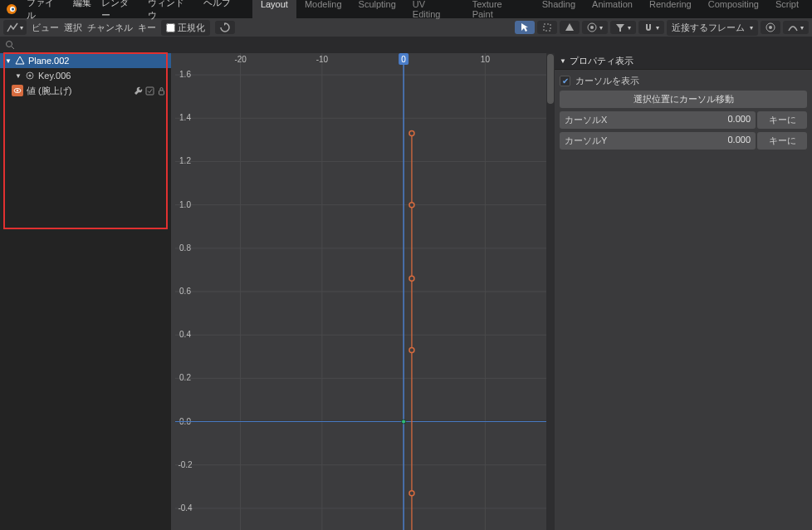 The width and height of the screenshot is (812, 530). What do you see at coordinates (171, 11) in the screenshot?
I see `menu-window: ウィンドウ` at bounding box center [171, 11].